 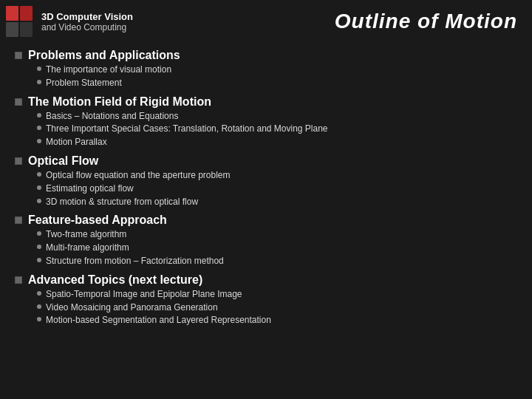 What do you see at coordinates (144, 294) in the screenshot?
I see `sub-item-text: Spatio-Temporal Image and Epipolar Plane…` at bounding box center [144, 294].